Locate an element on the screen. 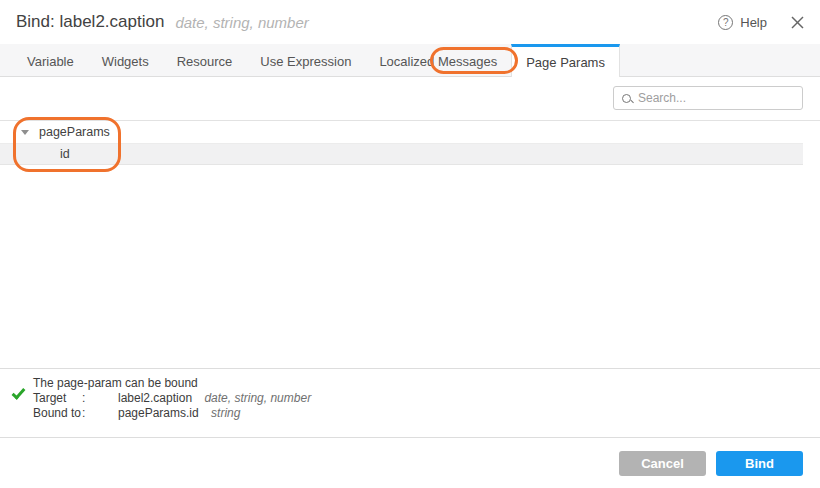 The image size is (820, 488). caret-down-icon is located at coordinates (25, 132).